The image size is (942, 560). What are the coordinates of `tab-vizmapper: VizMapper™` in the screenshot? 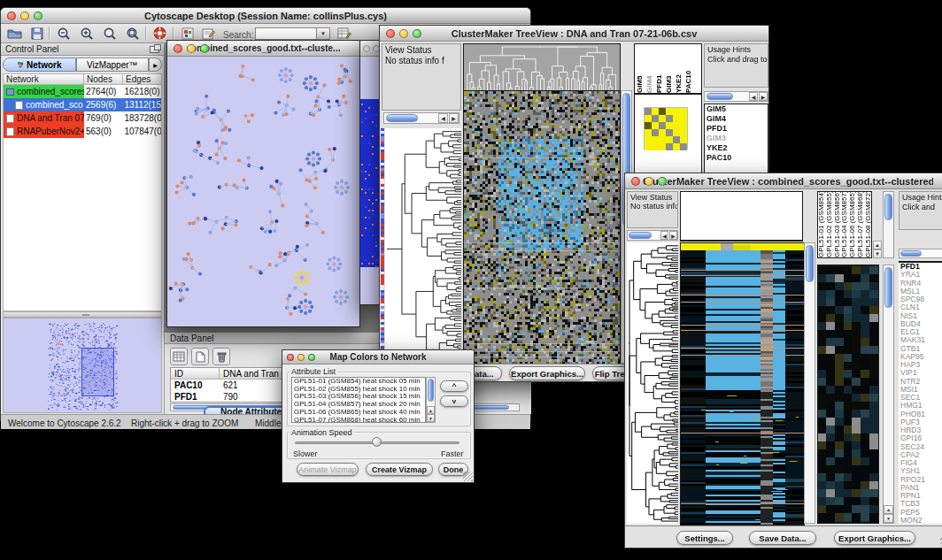 It's located at (113, 65).